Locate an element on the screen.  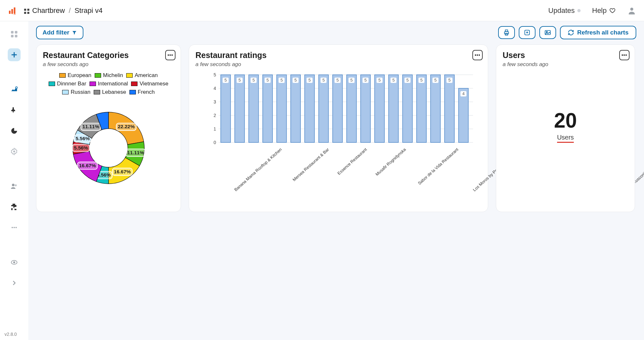
kpi-series-label: Users is located at coordinates (565, 138).